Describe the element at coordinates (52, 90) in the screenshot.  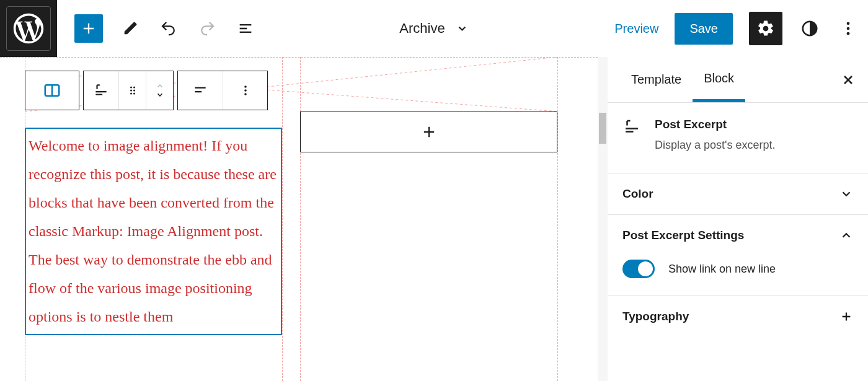
I see `block-type-button` at that location.